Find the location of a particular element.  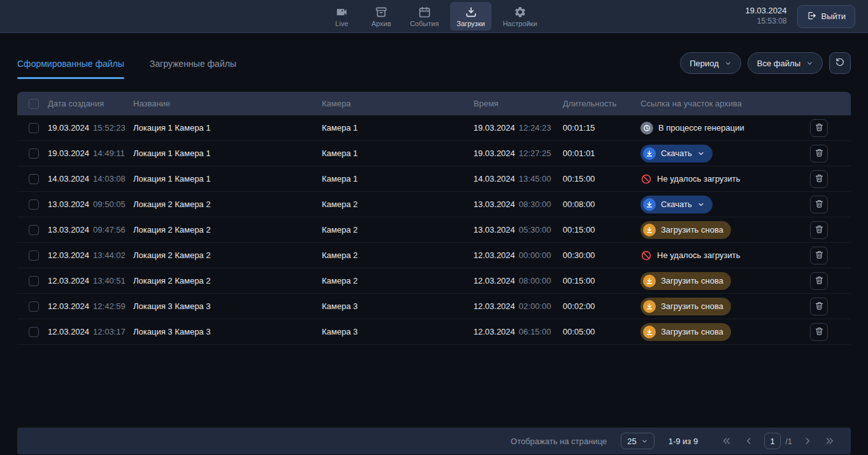

nav-archive: Архив is located at coordinates (381, 17).